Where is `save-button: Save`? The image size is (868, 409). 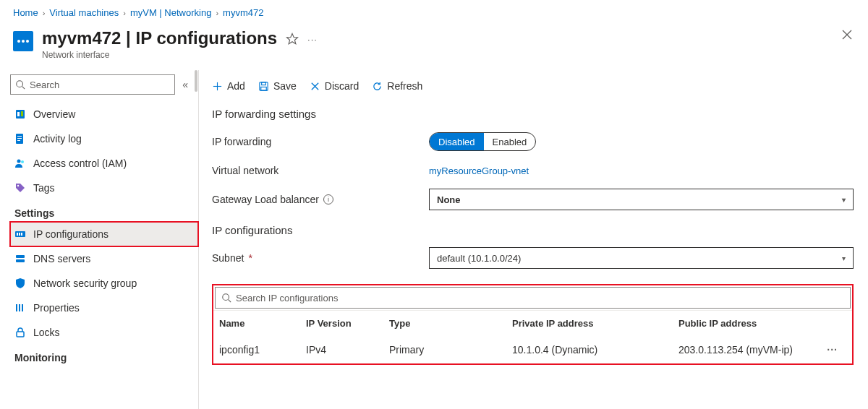 save-button: Save is located at coordinates (278, 86).